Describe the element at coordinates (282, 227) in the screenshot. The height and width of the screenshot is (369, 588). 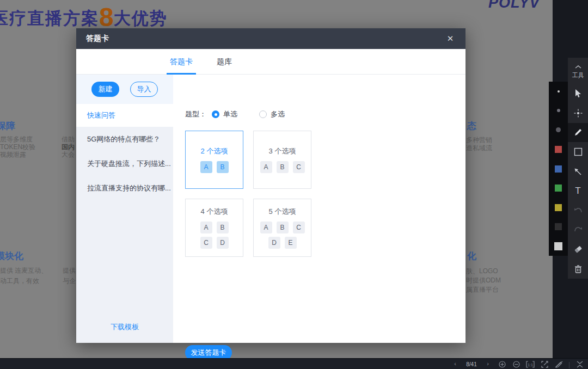
I see `option-card-5: 5 个选项 A B C D E` at that location.